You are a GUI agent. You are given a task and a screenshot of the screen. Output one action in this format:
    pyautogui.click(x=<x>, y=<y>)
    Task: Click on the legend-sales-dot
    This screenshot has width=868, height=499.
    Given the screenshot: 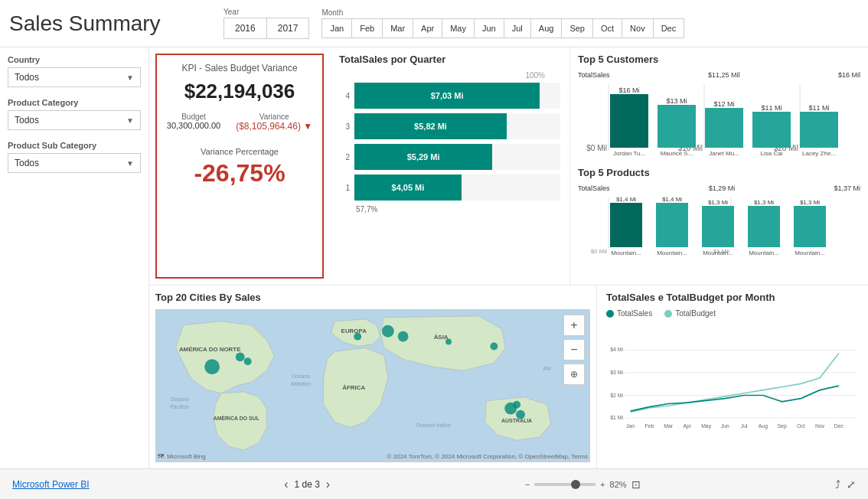 What is the action you would take?
    pyautogui.click(x=610, y=314)
    